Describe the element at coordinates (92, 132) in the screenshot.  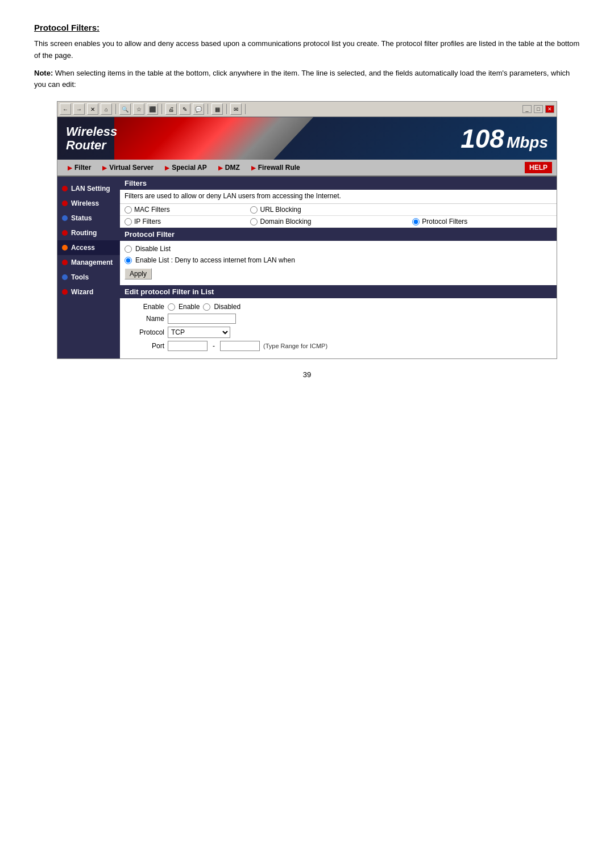
I see `logo-line1: Wireless` at that location.